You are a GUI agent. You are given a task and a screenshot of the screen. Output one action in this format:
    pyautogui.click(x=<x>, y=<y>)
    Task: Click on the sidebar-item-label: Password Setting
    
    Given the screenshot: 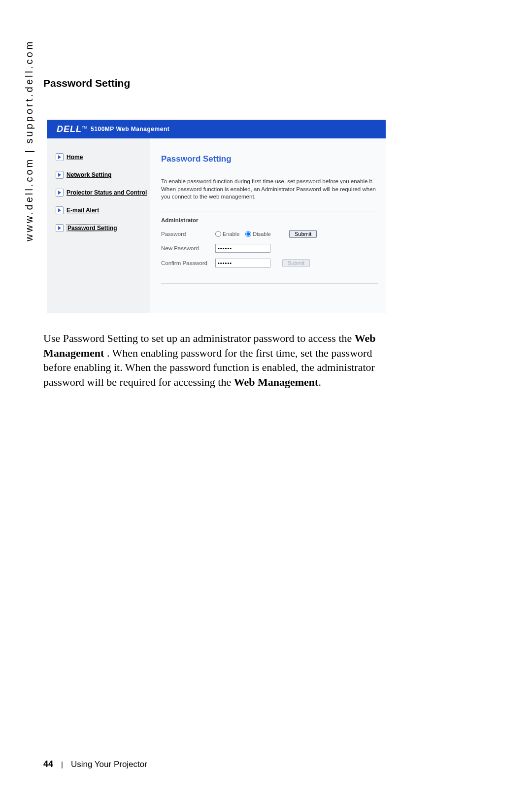 What is the action you would take?
    pyautogui.click(x=93, y=228)
    